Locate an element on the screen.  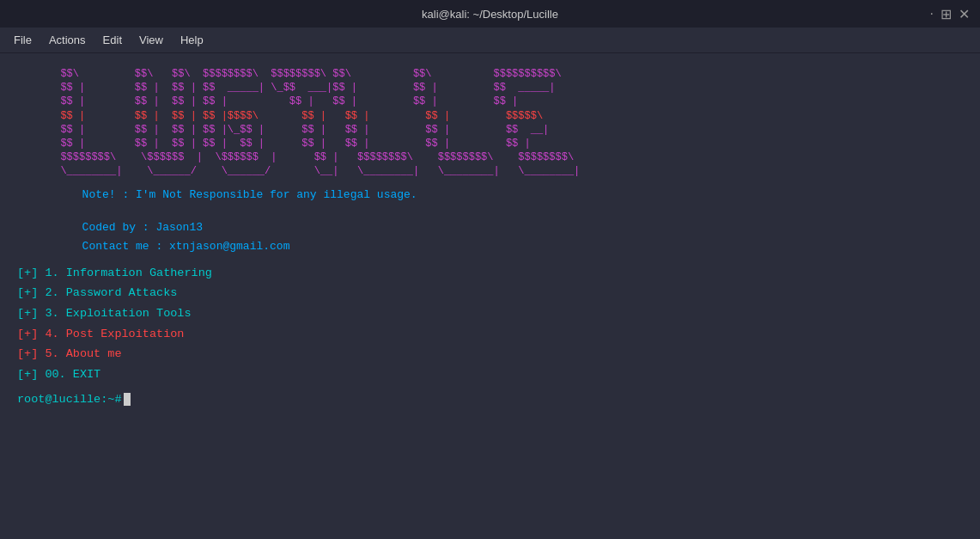
menu-opt-1: [+] 1. Information Gathering is located at coordinates (490, 273).